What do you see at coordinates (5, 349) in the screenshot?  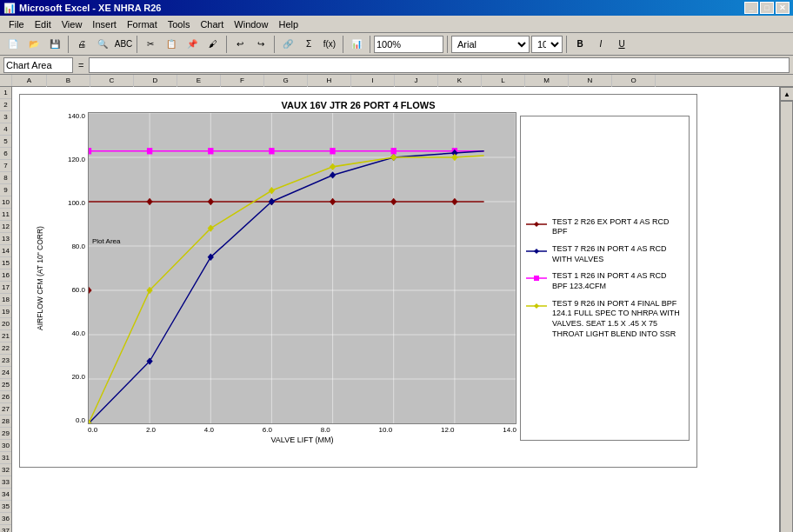 I see `row-22: 22` at bounding box center [5, 349].